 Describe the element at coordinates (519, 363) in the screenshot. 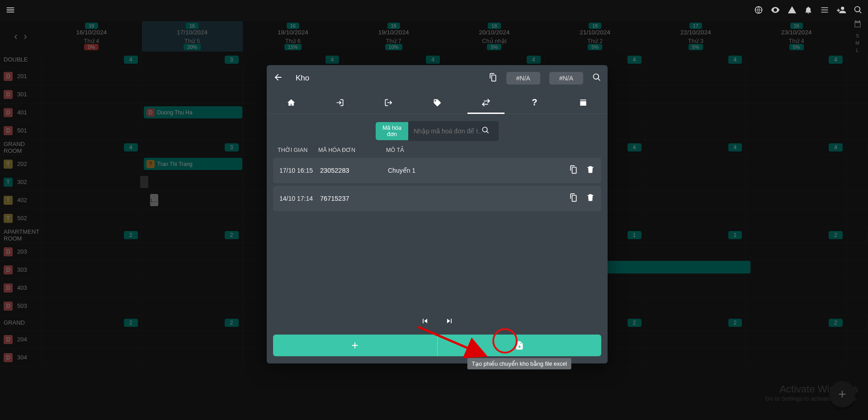

I see `import-excel-tooltip: Tạo phiếu chuyển kho bằng file excel` at that location.